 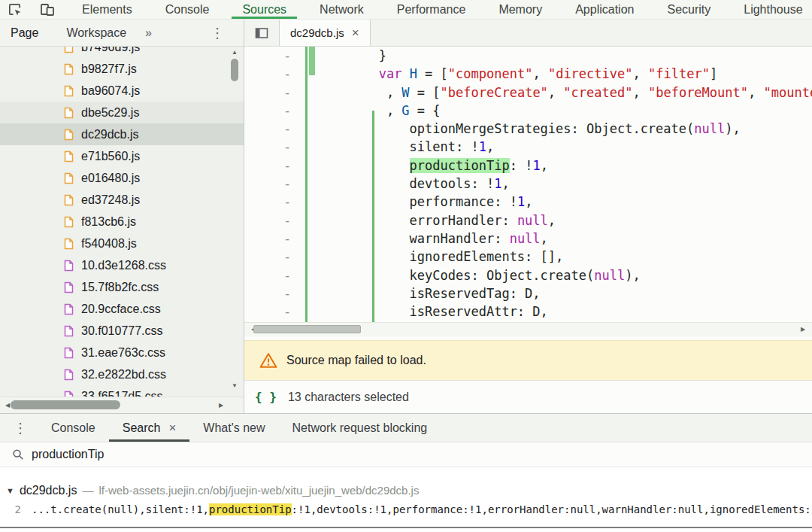 I want to click on device-toolbar-icon, so click(x=47, y=10).